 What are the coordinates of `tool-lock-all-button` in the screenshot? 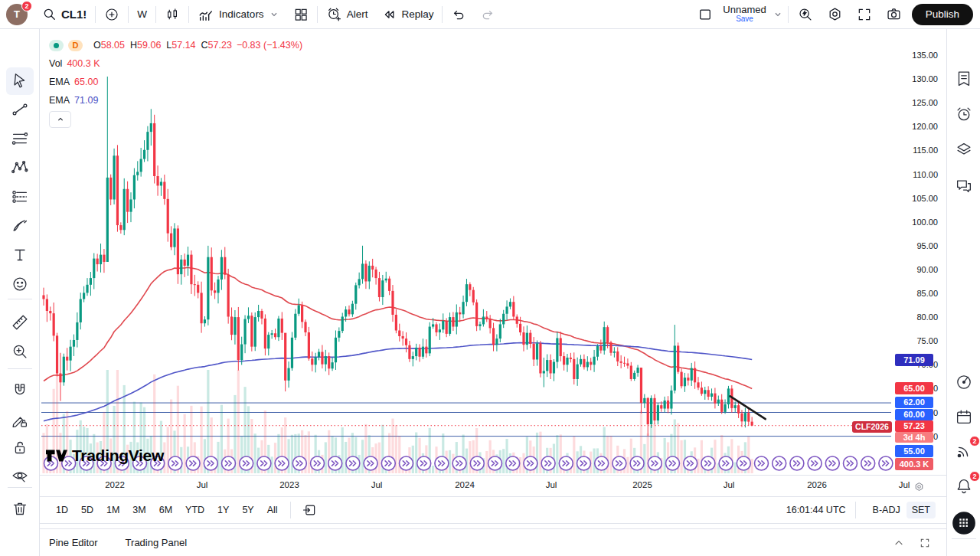 It's located at (20, 448).